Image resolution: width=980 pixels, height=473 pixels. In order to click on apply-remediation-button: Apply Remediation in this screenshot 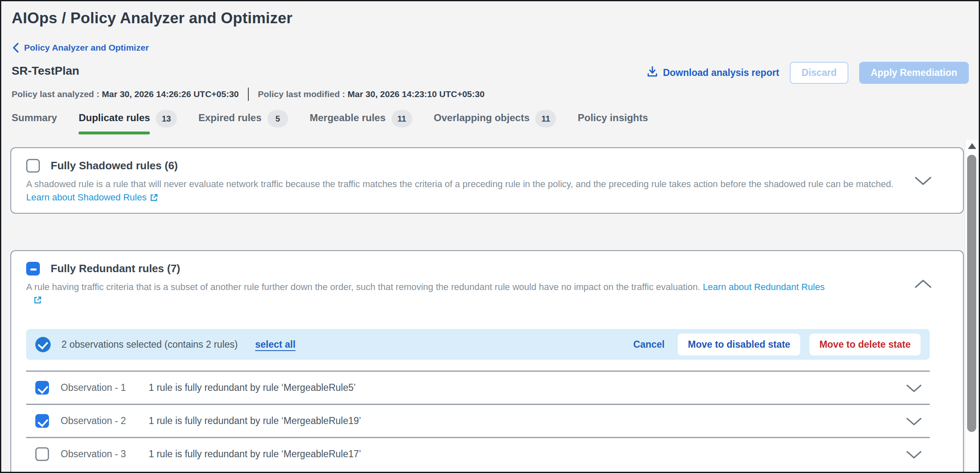, I will do `click(914, 73)`.